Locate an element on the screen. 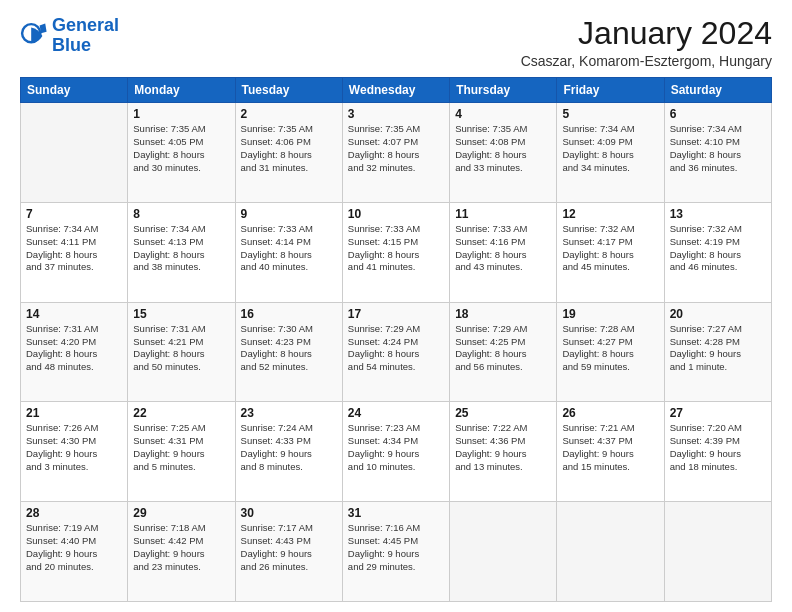 Image resolution: width=792 pixels, height=612 pixels. calendar-cell: 30Sunrise: 7:17 AMSunset: 4:43 PMDayligh… is located at coordinates (288, 552).